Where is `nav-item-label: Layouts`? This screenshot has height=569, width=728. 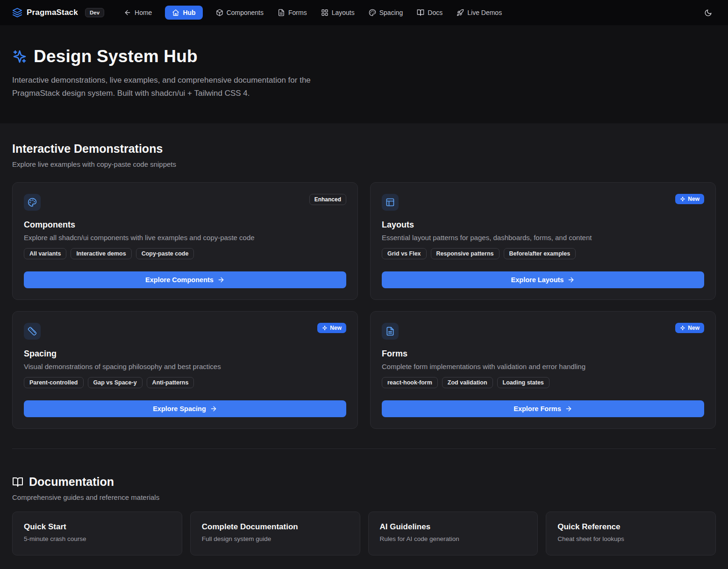 nav-item-label: Layouts is located at coordinates (343, 13).